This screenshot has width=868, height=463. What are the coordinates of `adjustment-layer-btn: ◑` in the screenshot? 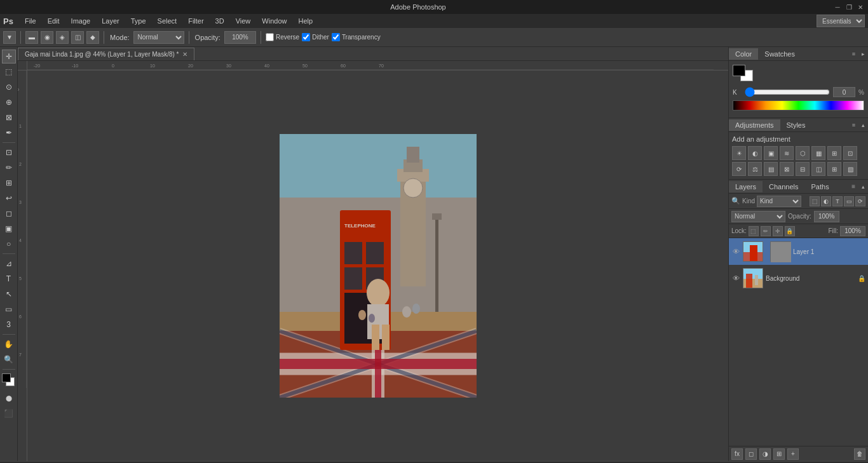 It's located at (765, 454).